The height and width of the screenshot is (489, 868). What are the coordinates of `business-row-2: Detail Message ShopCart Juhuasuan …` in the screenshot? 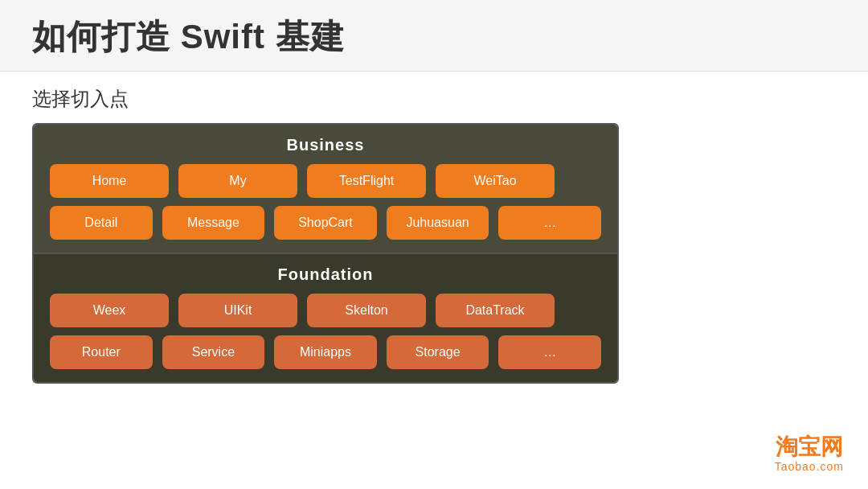 It's located at (326, 223).